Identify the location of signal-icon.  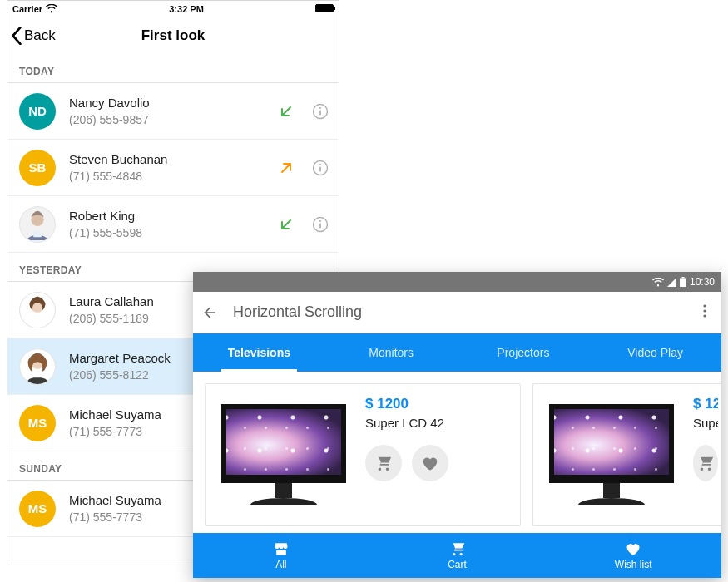
(672, 283).